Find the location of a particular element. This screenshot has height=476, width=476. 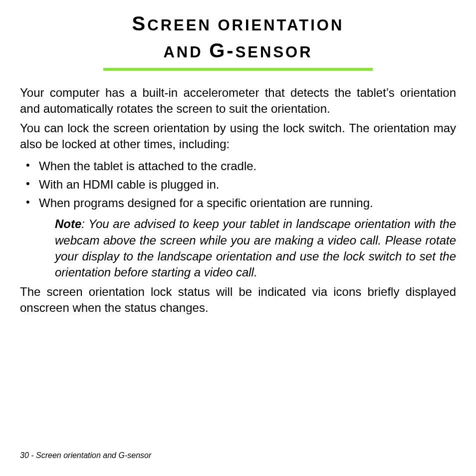

list-item: When programs designed for a specific or… is located at coordinates (238, 203).